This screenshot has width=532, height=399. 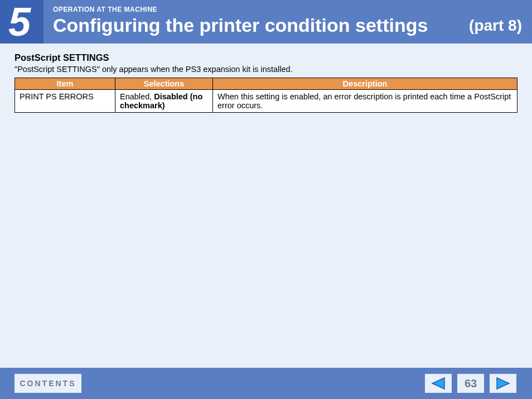 I want to click on settings-table: Item Selections Description PRINT PS ERR…, so click(x=266, y=95).